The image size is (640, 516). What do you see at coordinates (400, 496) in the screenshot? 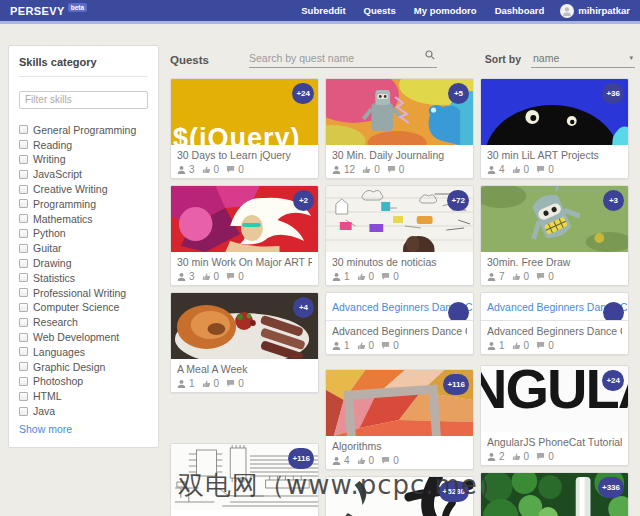
I see `quest-card-chino: +5280 Aprender chino 1 0 0` at bounding box center [400, 496].